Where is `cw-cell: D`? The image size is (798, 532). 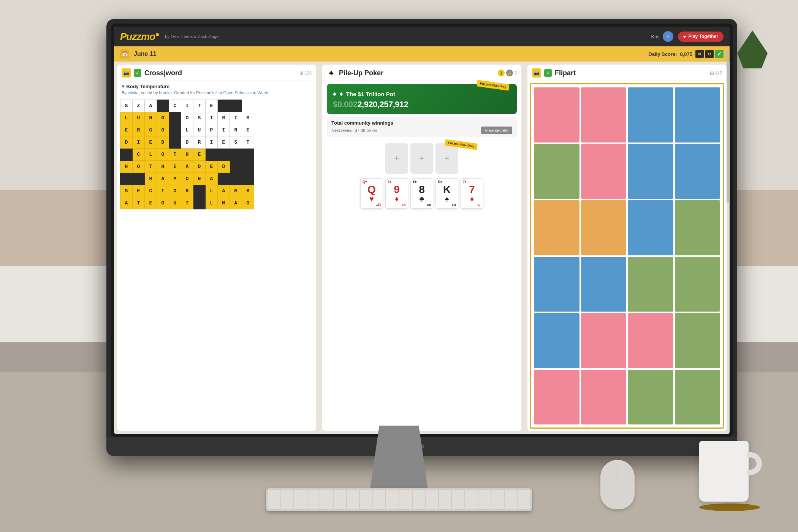
cw-cell: D is located at coordinates (187, 142).